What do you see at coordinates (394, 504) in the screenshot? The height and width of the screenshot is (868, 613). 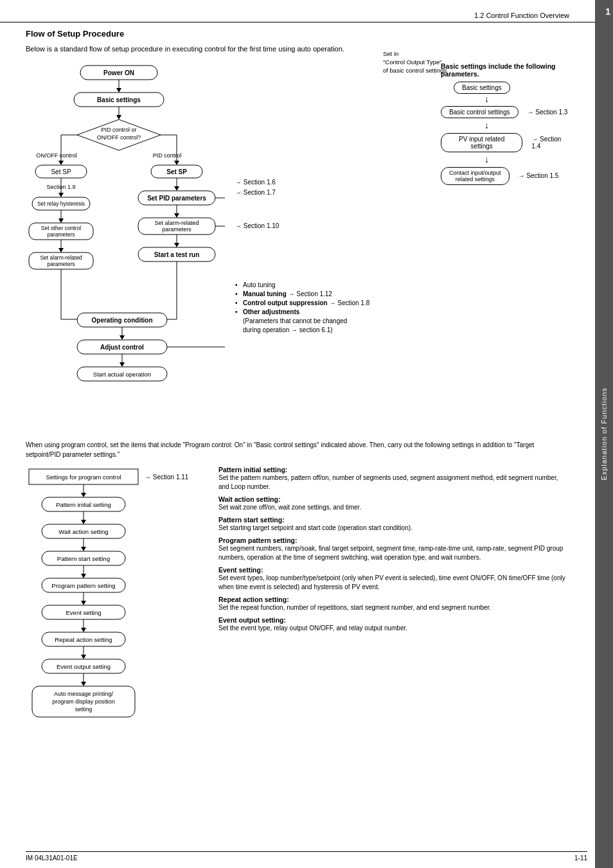 I see `desc-wait-action: Wait action setting: Set wait zone off/o…` at bounding box center [394, 504].